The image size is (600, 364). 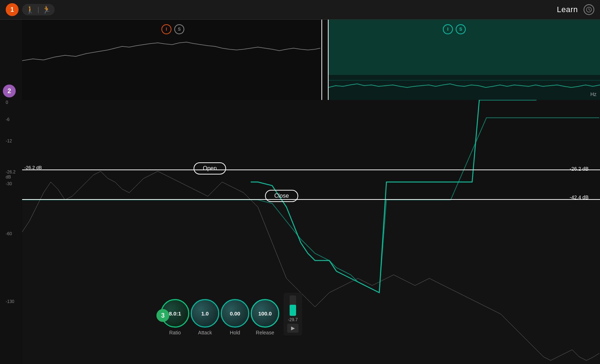 What do you see at coordinates (205, 313) in the screenshot?
I see `attack-value: 1.0` at bounding box center [205, 313].